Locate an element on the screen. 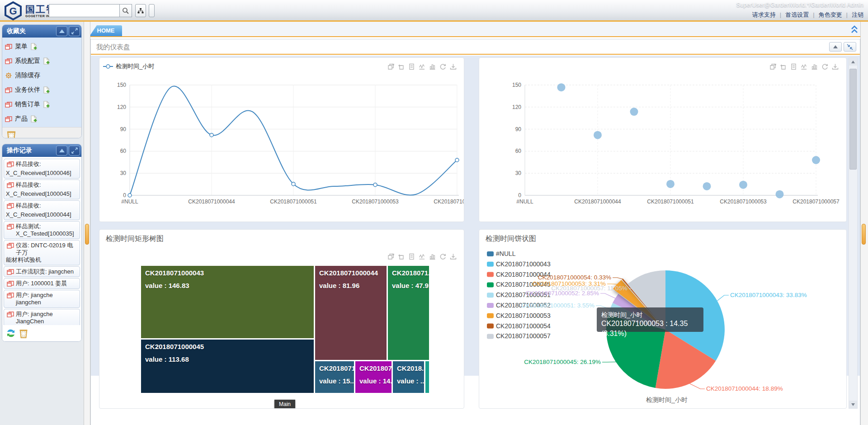 The width and height of the screenshot is (868, 425). favorites-item: 清除缓存 is located at coordinates (43, 76).